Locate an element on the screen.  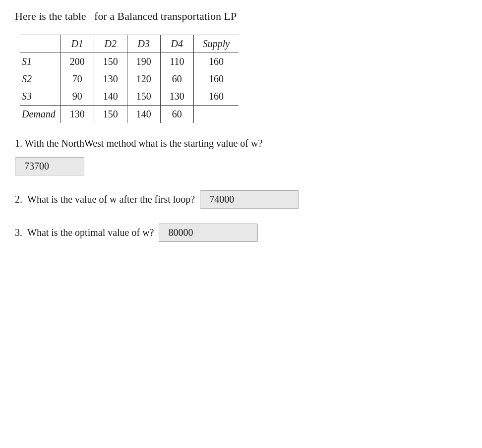
table-row-s3: S3 90 140 150 130 160 is located at coordinates (129, 97).